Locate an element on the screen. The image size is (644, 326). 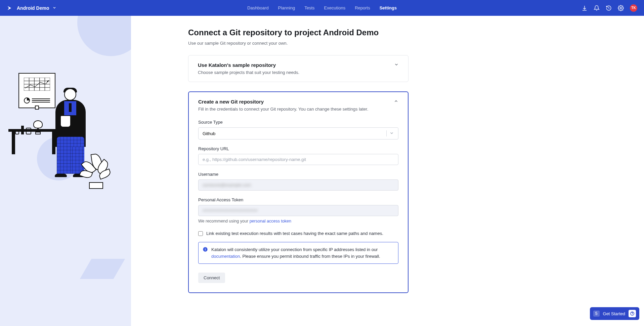
username-label: Username is located at coordinates (298, 174).